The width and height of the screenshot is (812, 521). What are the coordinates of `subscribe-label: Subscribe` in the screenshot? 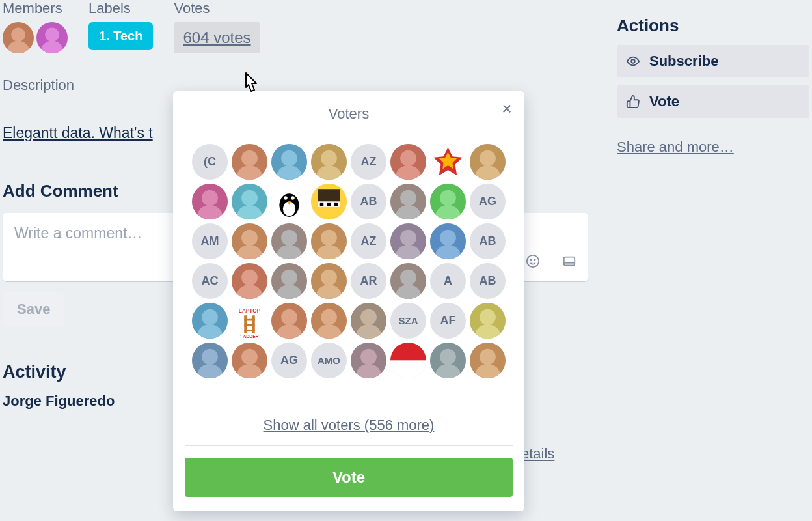 It's located at (684, 61).